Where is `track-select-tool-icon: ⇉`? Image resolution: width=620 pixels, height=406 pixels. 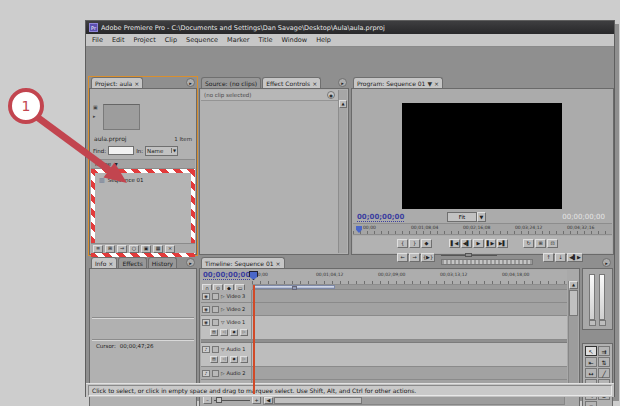
track-select-tool-icon: ⇉ is located at coordinates (604, 351).